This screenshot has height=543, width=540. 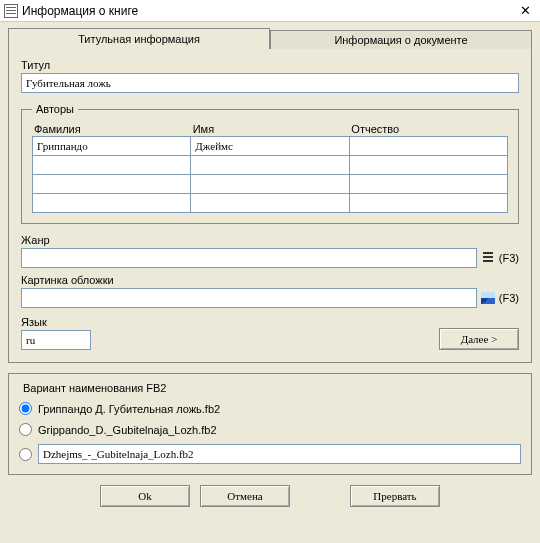 What do you see at coordinates (129, 409) in the screenshot?
I see `fb2-option-label: Гриппандо Д. Губительная ложь.fb2` at bounding box center [129, 409].